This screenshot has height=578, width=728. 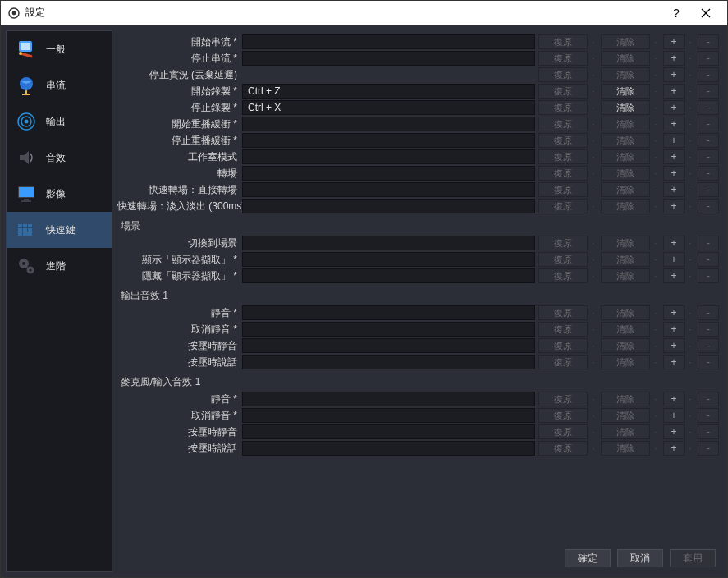 I want to click on help-button: ?, so click(x=676, y=13).